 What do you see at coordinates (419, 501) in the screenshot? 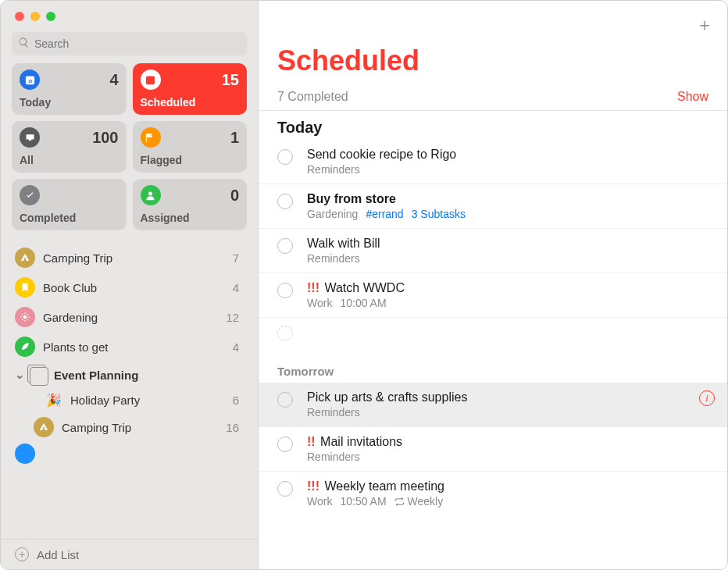
I see `repeat-indicator: Weekly` at bounding box center [419, 501].